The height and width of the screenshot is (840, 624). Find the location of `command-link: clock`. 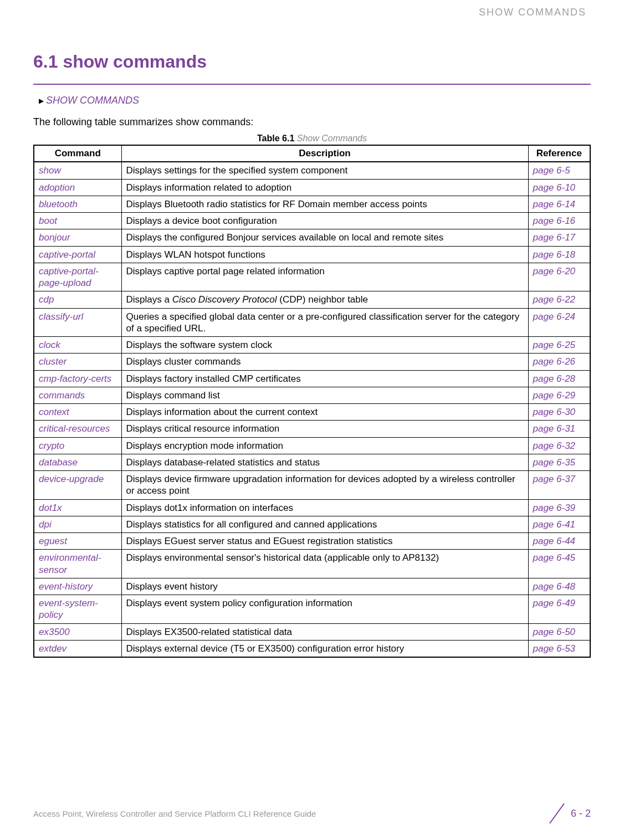

command-link: clock is located at coordinates (50, 345).